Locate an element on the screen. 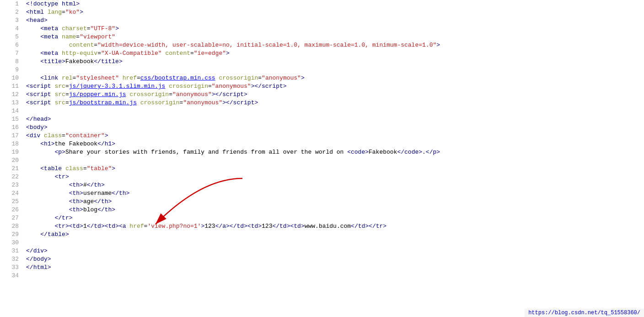 This screenshot has width=644, height=317. code-line: 17<div class="container"> is located at coordinates (322, 136).